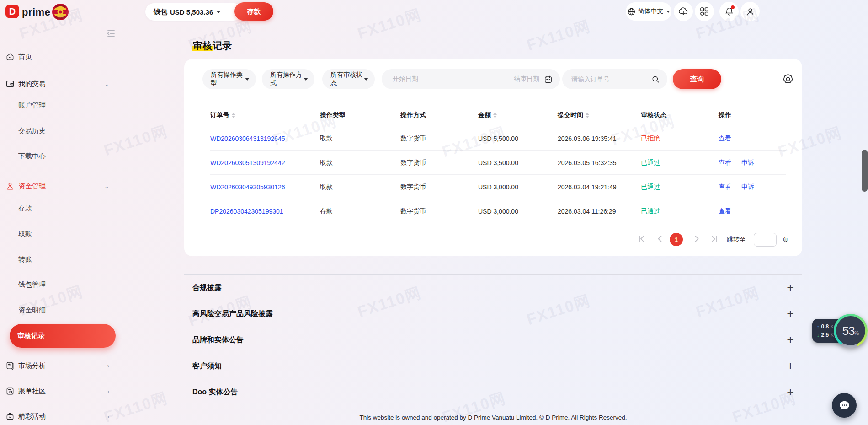 The image size is (868, 425). Describe the element at coordinates (59, 131) in the screenshot. I see `sidebar-item-trade-history: 交易历史` at that location.